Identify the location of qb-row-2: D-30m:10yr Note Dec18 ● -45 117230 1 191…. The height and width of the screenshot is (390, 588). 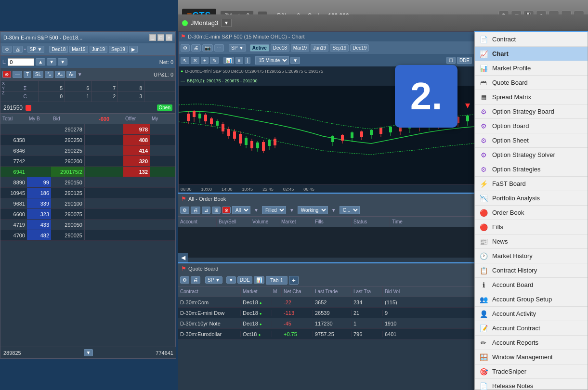
(327, 324).